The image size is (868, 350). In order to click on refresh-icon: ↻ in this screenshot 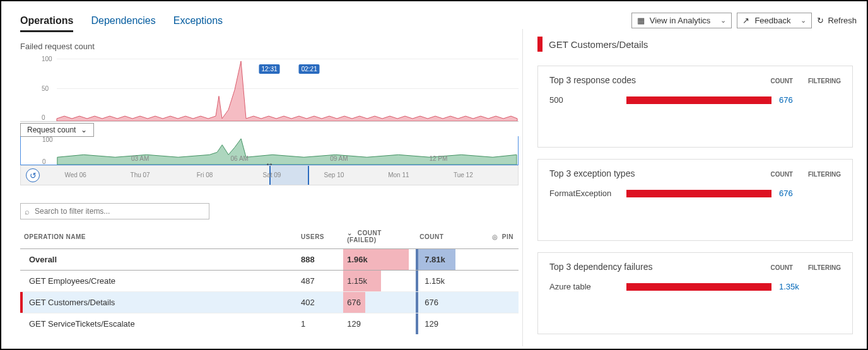, I will do `click(820, 20)`.